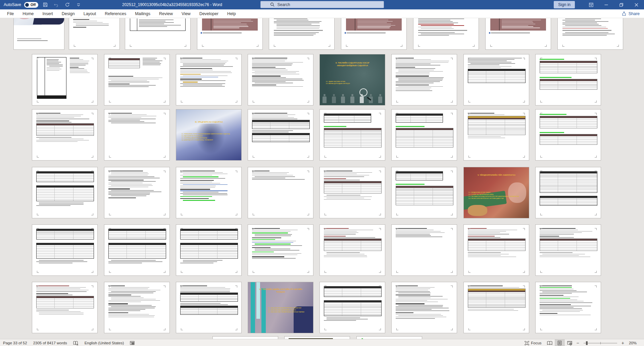 This screenshot has height=346, width=644. Describe the element at coordinates (631, 13) in the screenshot. I see `share-button: Share` at that location.